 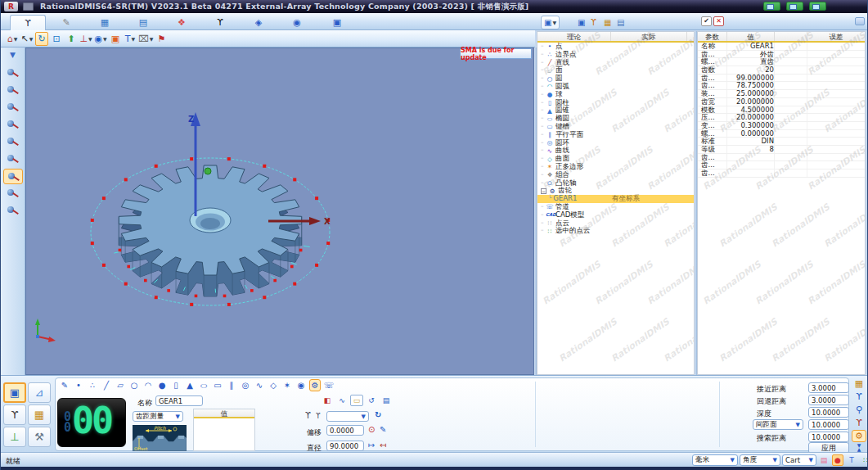 What do you see at coordinates (378, 414) in the screenshot?
I see `refresh-icon: ↻` at bounding box center [378, 414].